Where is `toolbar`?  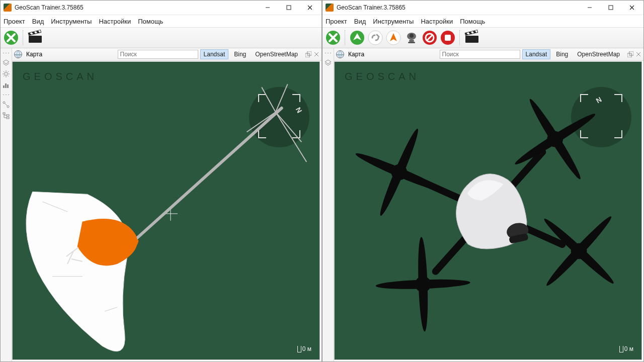 toolbar is located at coordinates (483, 38).